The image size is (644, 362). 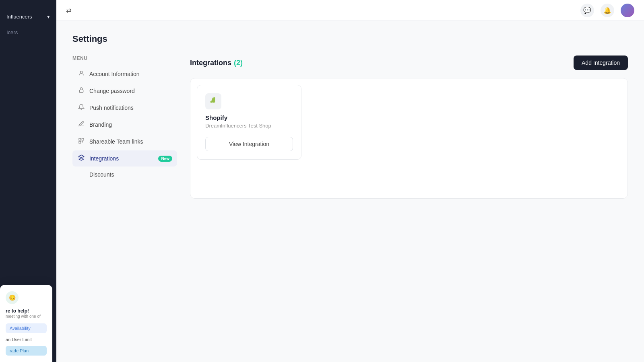 What do you see at coordinates (350, 39) in the screenshot?
I see `page-title: Settings` at bounding box center [350, 39].